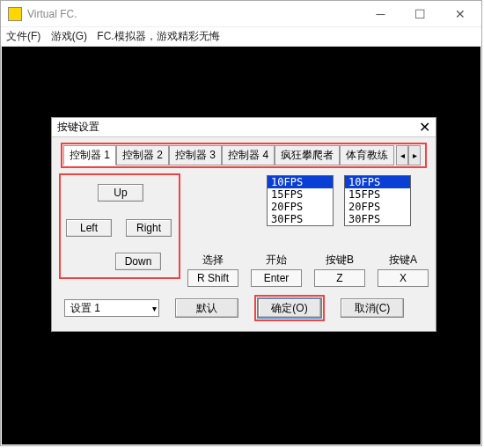 This screenshot has width=484, height=448. Describe the element at coordinates (459, 14) in the screenshot. I see `close-button: ✕` at that location.